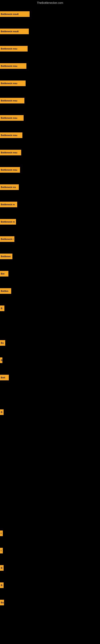 Image resolution: width=100 pixels, height=644 pixels. Describe the element at coordinates (6, 256) in the screenshot. I see `bottleneck-label: Bottlenec` at that location.